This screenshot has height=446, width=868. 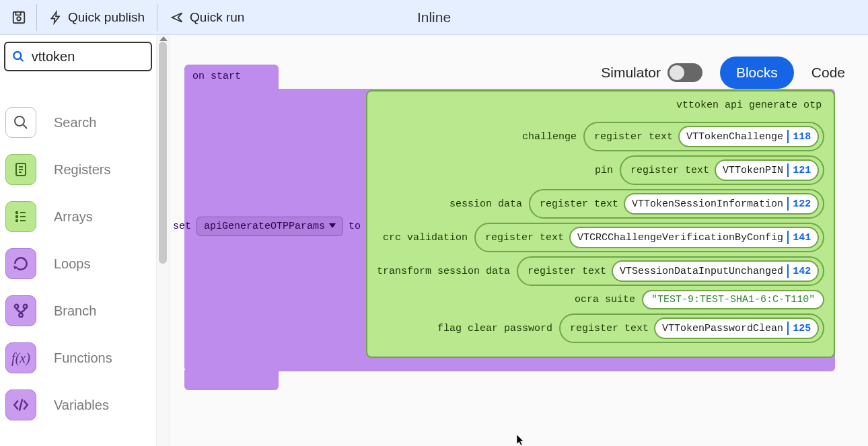 What do you see at coordinates (425, 238) in the screenshot?
I see `param-label: crc validation` at bounding box center [425, 238].